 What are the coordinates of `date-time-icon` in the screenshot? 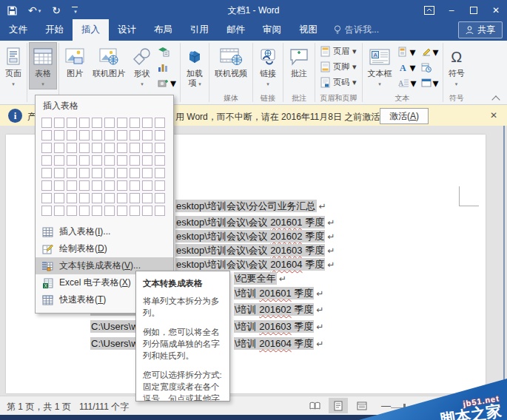 It's located at (430, 67).